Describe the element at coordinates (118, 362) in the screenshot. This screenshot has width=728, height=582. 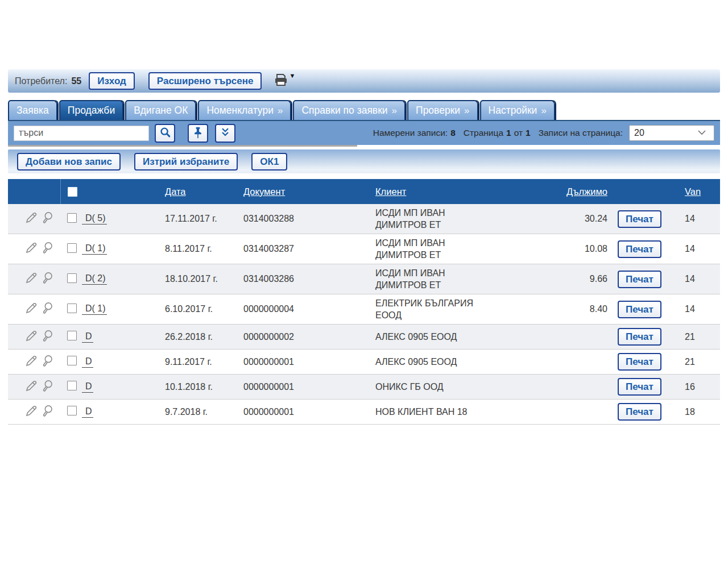
I see `row-link-cell: D` at that location.